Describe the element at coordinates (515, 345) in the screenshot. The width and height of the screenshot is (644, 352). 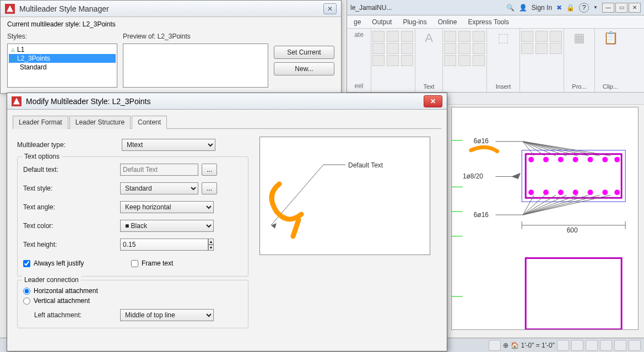
I see `scale-icon: 🏠` at that location.